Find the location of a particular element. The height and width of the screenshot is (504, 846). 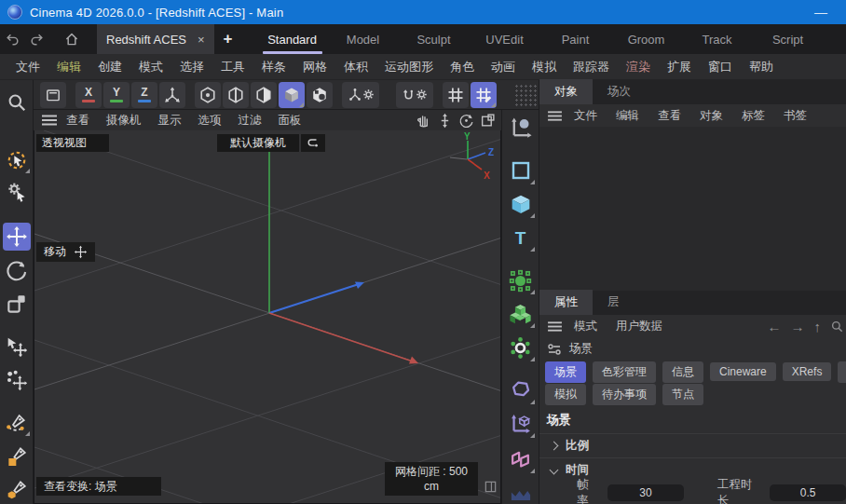

om-menu-file: 文件 is located at coordinates (585, 116).